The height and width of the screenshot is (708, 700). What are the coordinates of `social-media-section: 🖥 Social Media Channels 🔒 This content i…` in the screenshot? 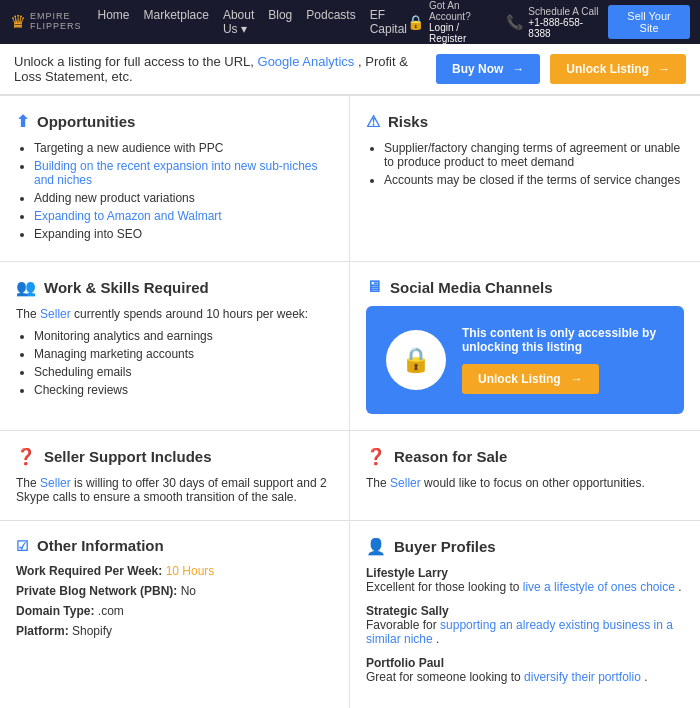 It's located at (525, 346).